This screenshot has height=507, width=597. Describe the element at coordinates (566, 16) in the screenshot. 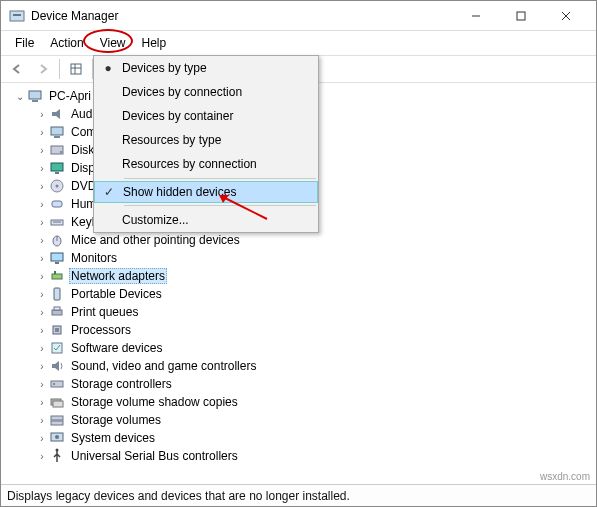

I see `close-button` at that location.